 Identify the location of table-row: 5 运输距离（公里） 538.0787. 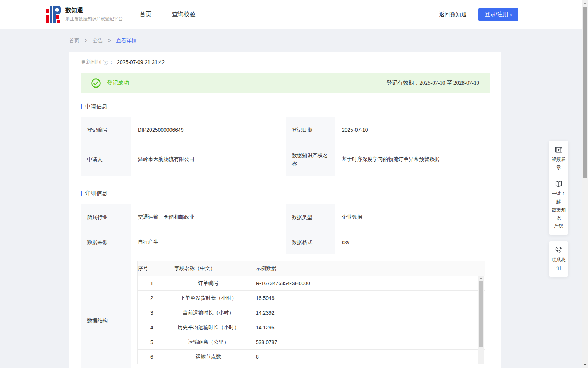
(312, 342).